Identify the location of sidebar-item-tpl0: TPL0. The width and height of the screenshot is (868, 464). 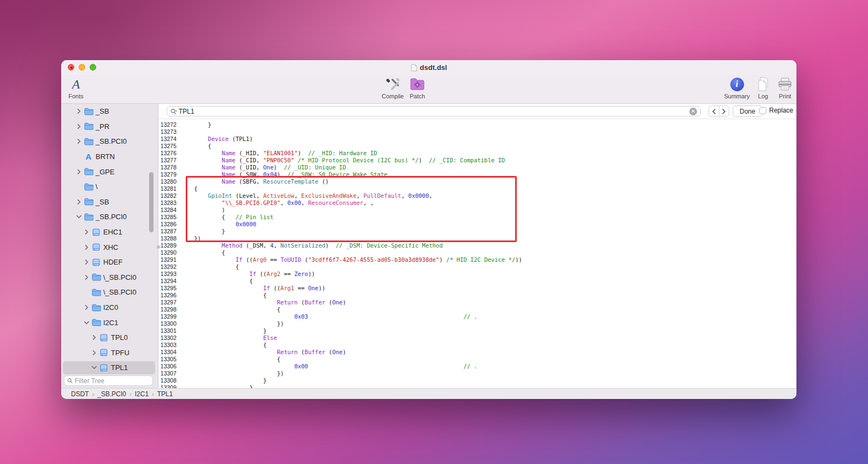
(109, 338).